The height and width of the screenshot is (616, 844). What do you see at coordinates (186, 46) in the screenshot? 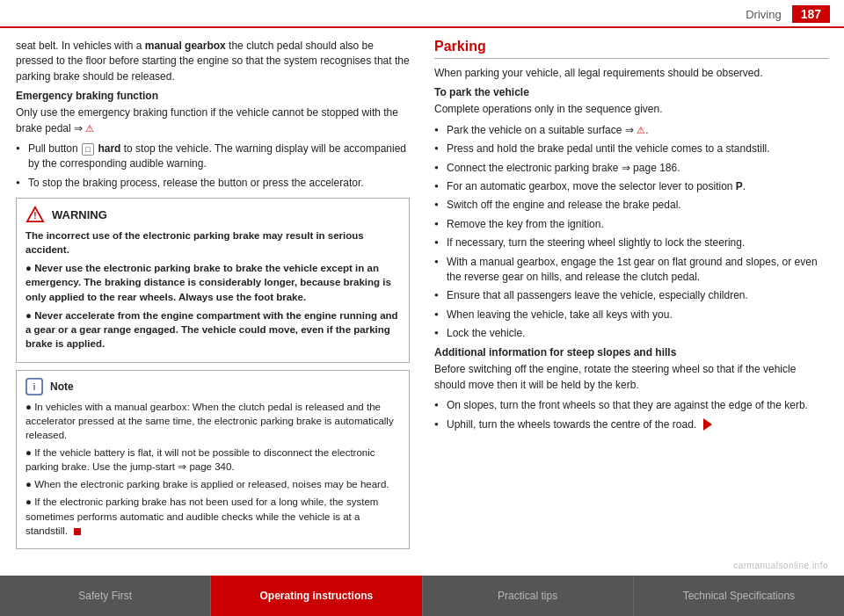
I see `bold-text: manual gearbox` at bounding box center [186, 46].